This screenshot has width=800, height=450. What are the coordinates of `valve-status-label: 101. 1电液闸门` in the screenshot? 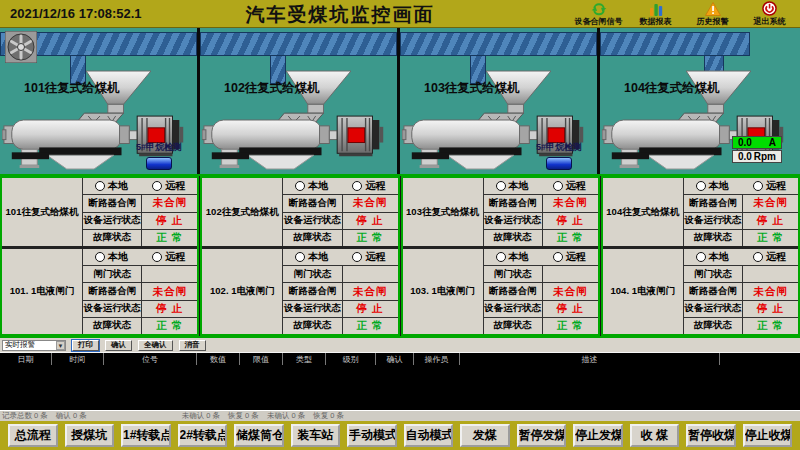 It's located at (42, 292).